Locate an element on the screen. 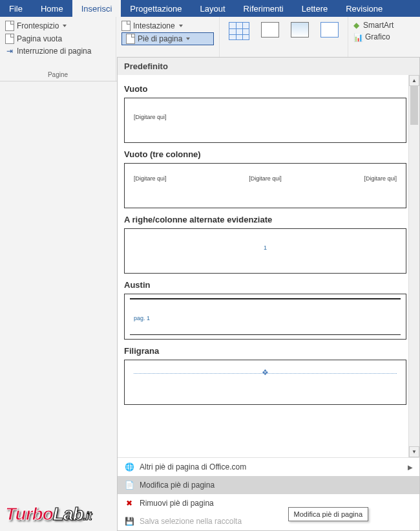 The image size is (420, 531). table-button is located at coordinates (239, 31).